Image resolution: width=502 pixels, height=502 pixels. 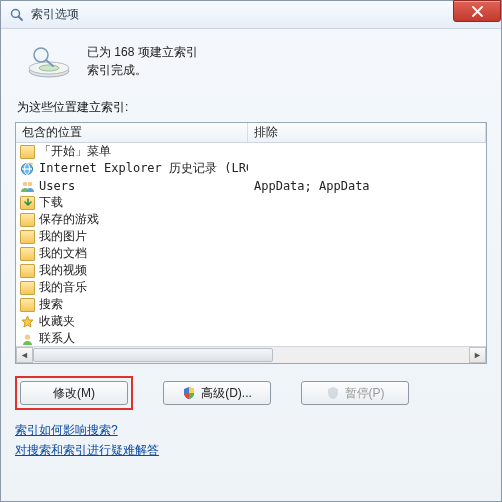 I want to click on list-row: 我的音乐, so click(x=251, y=288).